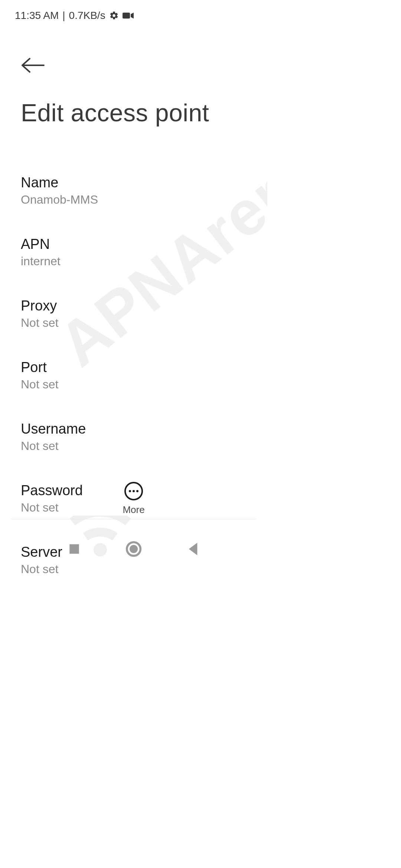 Image resolution: width=401 pixels, height=868 pixels. Describe the element at coordinates (33, 65) in the screenshot. I see `back-arrow-icon` at that location.